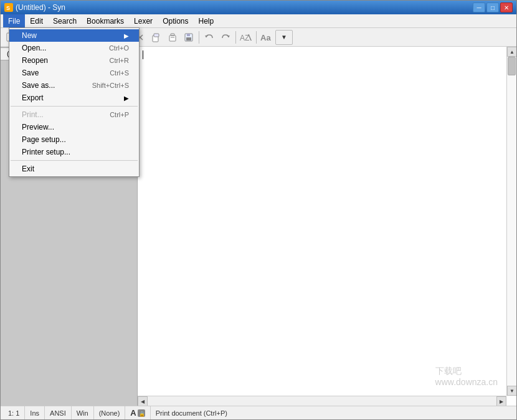 The image size is (517, 420). I want to click on app-icon: S, so click(9, 7).